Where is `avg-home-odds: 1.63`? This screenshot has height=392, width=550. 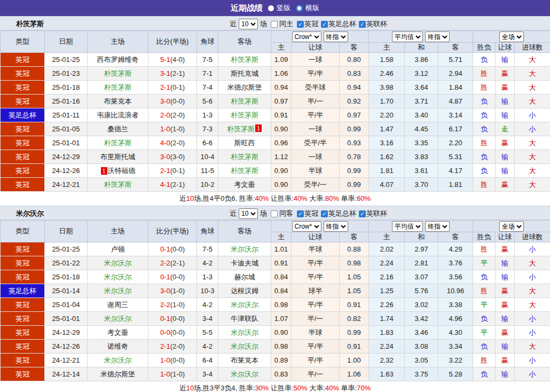
avg-home-odds: 1.63 is located at coordinates (387, 374).